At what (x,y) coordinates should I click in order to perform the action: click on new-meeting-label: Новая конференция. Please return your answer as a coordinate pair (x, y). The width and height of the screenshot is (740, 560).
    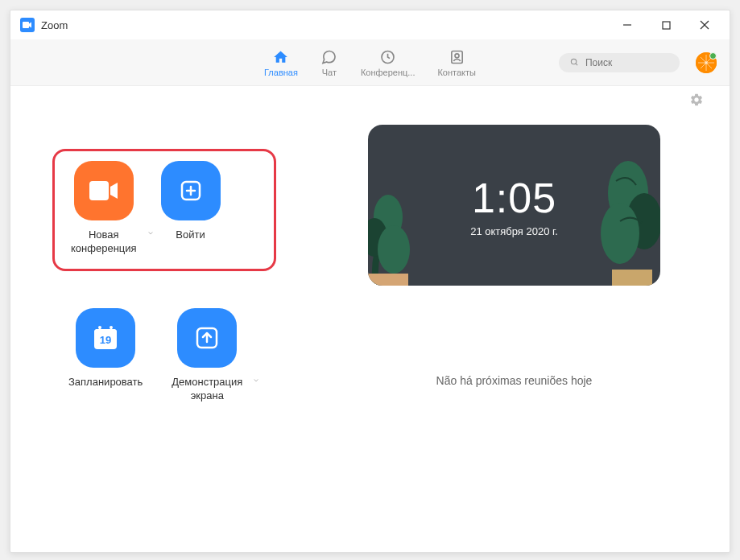
    Looking at the image, I should click on (104, 242).